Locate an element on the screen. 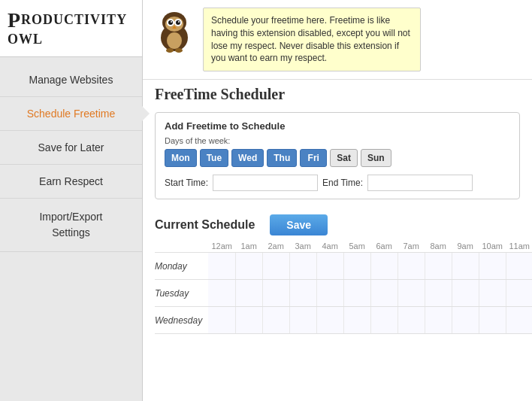 The width and height of the screenshot is (532, 401). owl-icon is located at coordinates (174, 34).